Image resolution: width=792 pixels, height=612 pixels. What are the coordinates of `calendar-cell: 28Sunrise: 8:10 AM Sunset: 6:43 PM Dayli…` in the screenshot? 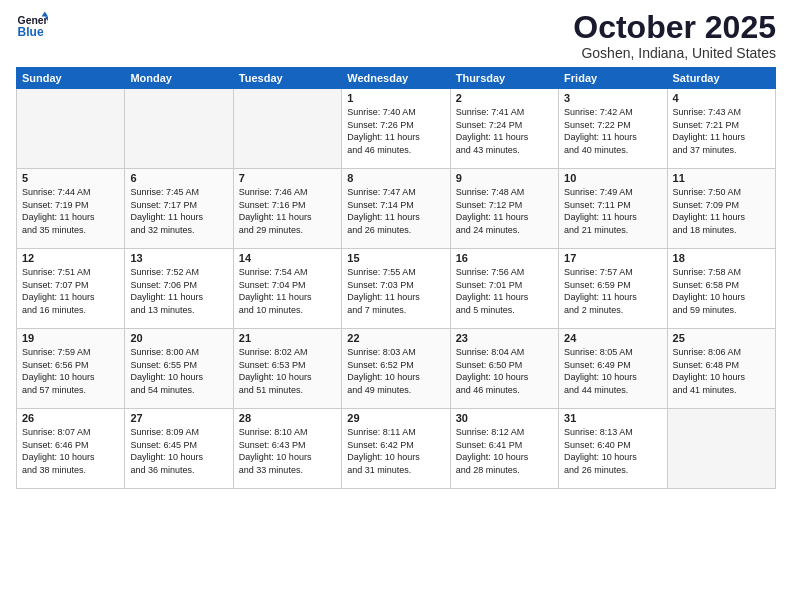 It's located at (287, 449).